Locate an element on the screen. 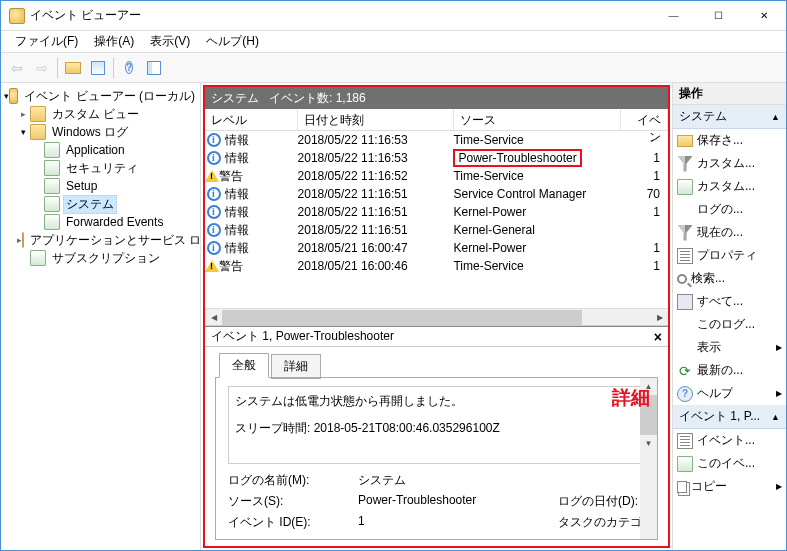  table-row: 情報2018/05/22 11:16:51Kernel-General is located at coordinates (436, 230).